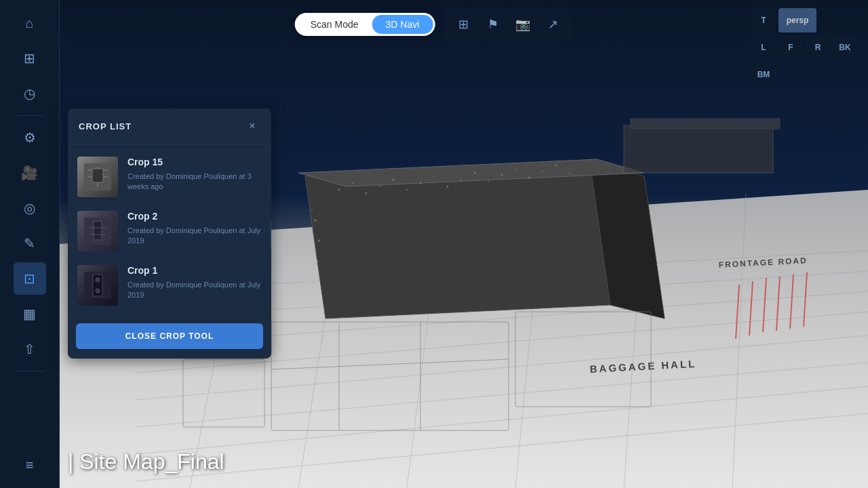 This screenshot has height=488, width=868. What do you see at coordinates (195, 175) in the screenshot?
I see `crop-info-15: Crop 15 Created by Dominique Pouliquen a…` at bounding box center [195, 175].